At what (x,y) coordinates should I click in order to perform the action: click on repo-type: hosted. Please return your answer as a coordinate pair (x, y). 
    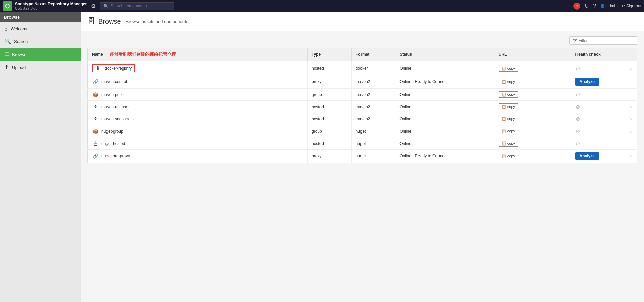
    Looking at the image, I should click on (330, 144).